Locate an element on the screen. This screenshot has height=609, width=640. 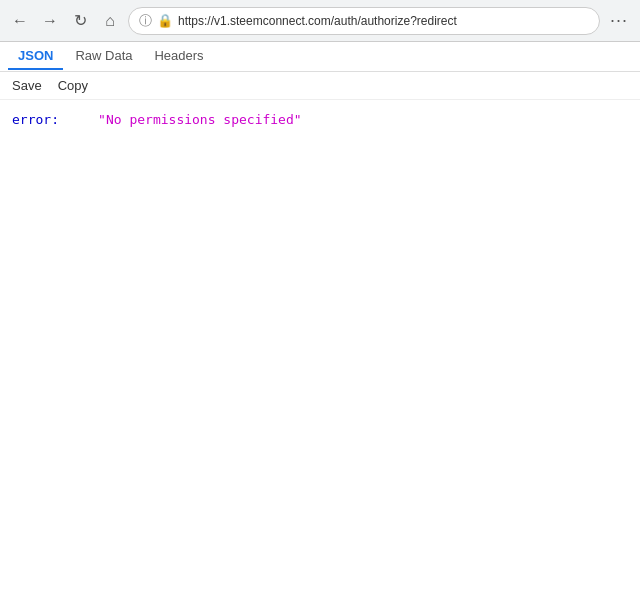
menu-button: ··· is located at coordinates (619, 20).